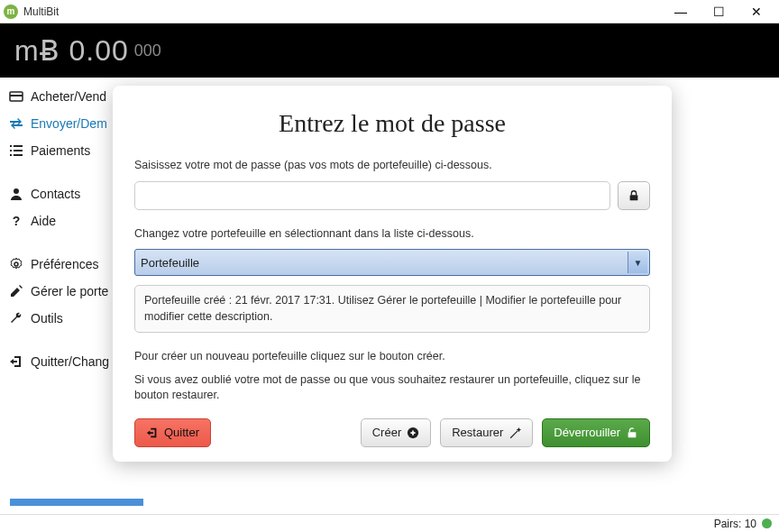  Describe the element at coordinates (681, 12) in the screenshot. I see `minimize-button: —` at that location.